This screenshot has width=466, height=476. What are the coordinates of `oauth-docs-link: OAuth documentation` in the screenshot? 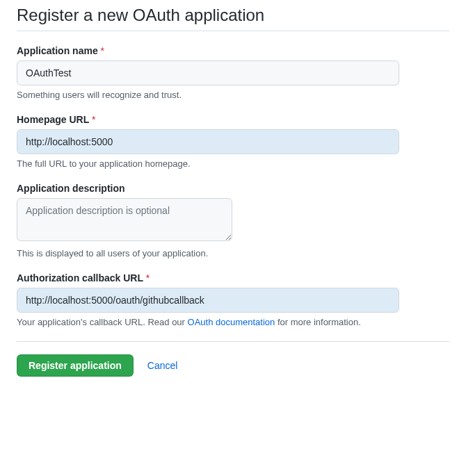 It's located at (232, 322).